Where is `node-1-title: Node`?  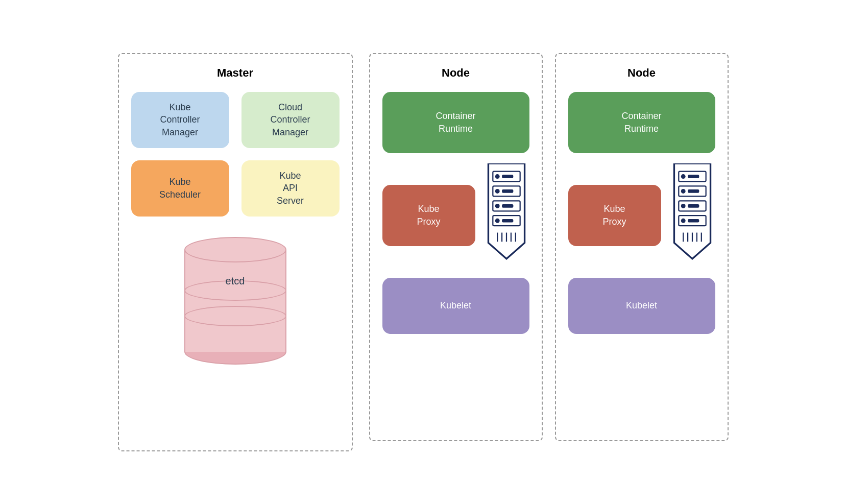
node-1-title: Node is located at coordinates (456, 73).